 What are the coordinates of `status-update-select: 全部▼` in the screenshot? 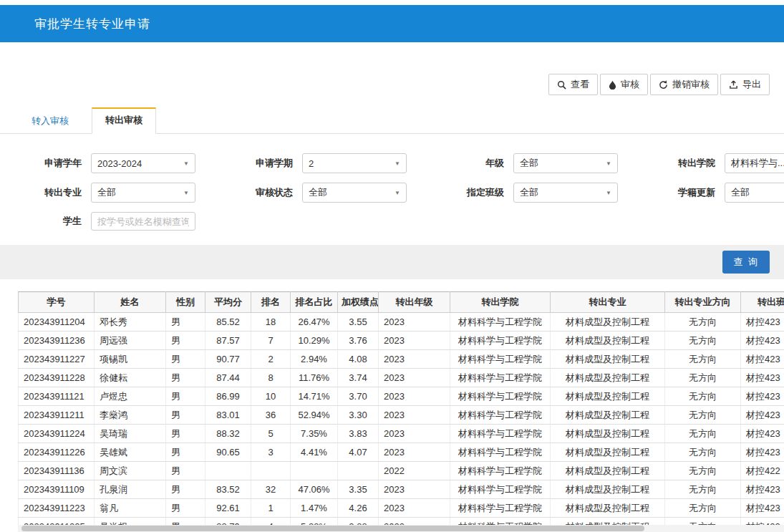 It's located at (755, 193).